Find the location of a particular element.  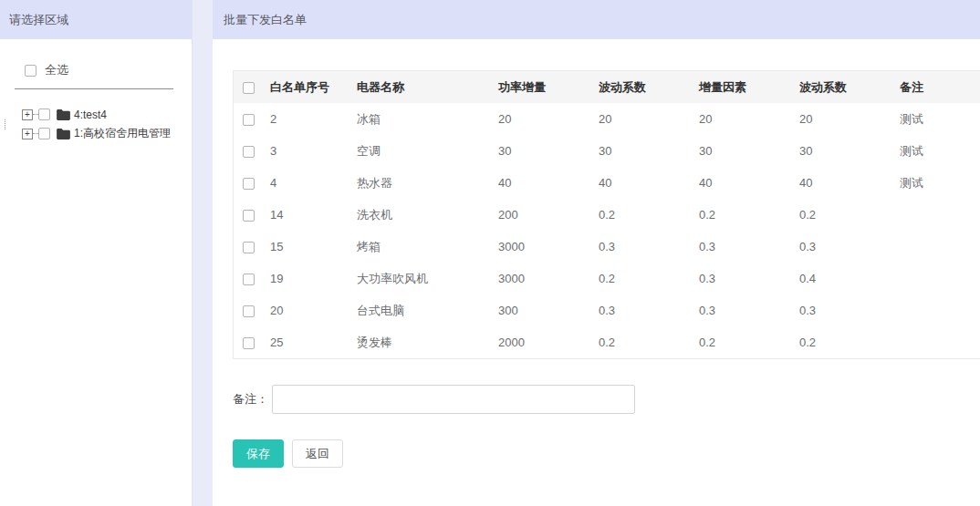

cell-wave1: 30 is located at coordinates (641, 151).